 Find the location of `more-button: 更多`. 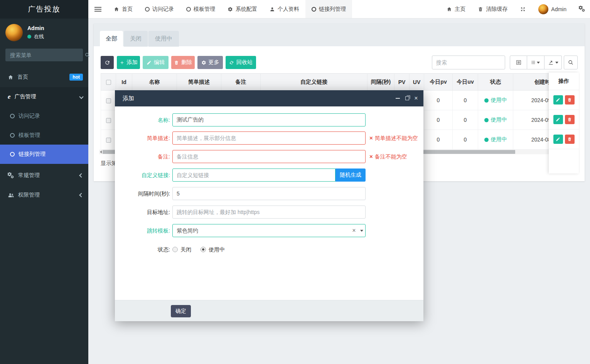

more-button: 更多 is located at coordinates (210, 62).